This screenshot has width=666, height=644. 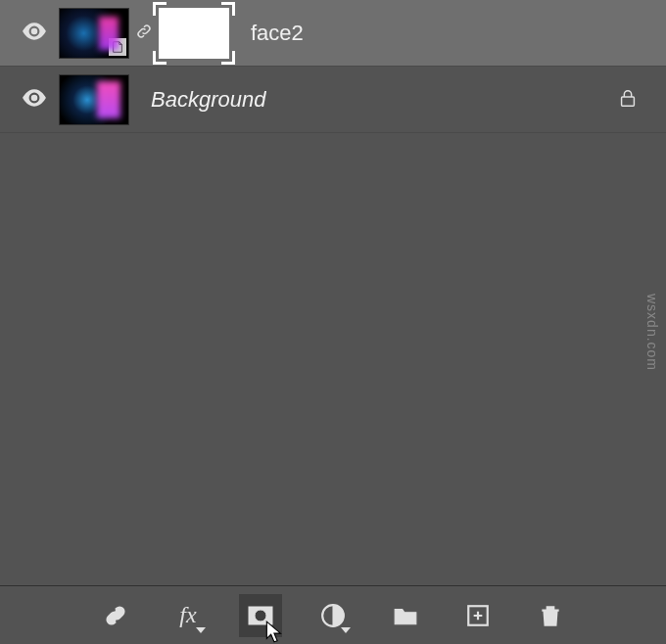 What do you see at coordinates (550, 616) in the screenshot?
I see `delete-layer-button` at bounding box center [550, 616].